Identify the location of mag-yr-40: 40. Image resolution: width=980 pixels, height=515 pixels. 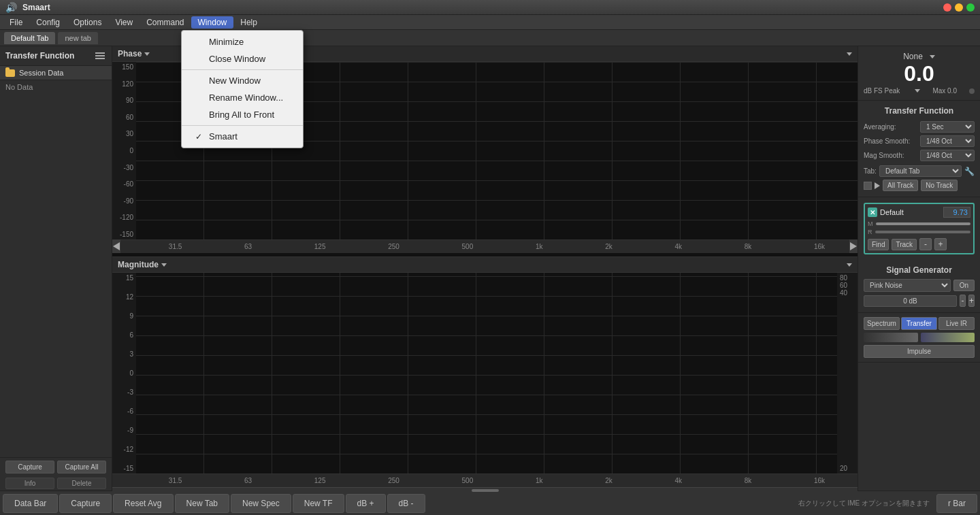
(844, 293).